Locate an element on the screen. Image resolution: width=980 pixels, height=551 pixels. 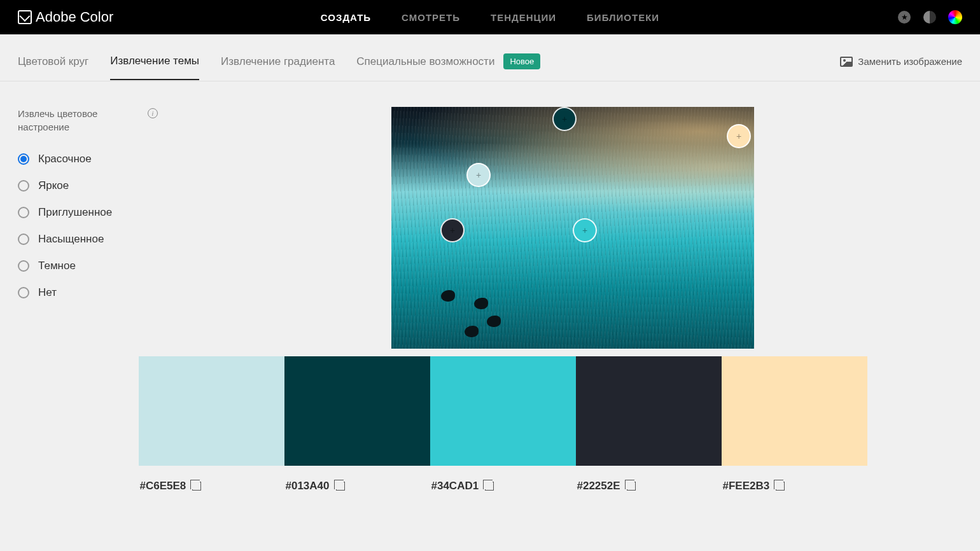
color-wheel-icon is located at coordinates (955, 17).